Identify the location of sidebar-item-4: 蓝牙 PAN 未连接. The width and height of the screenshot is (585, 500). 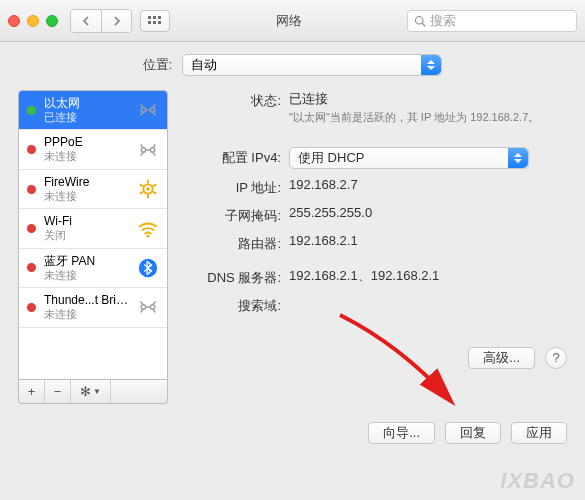
(93, 268).